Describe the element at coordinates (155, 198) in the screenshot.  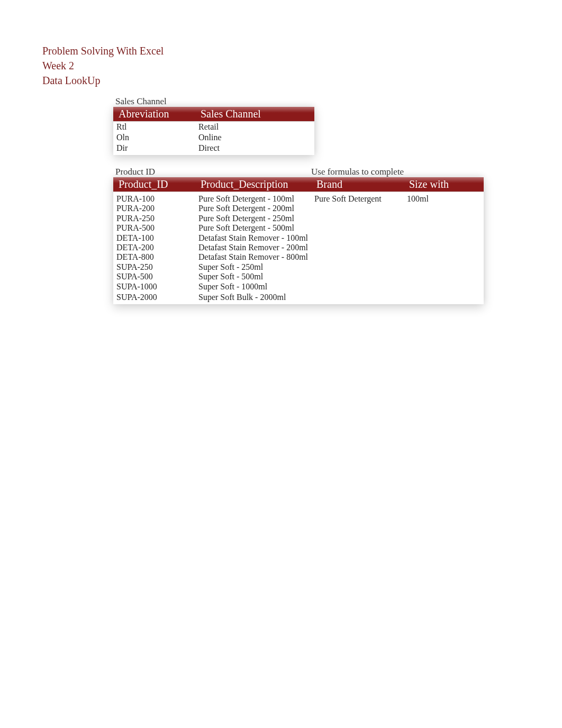
I see `prod-cell-id: PURA-100` at that location.